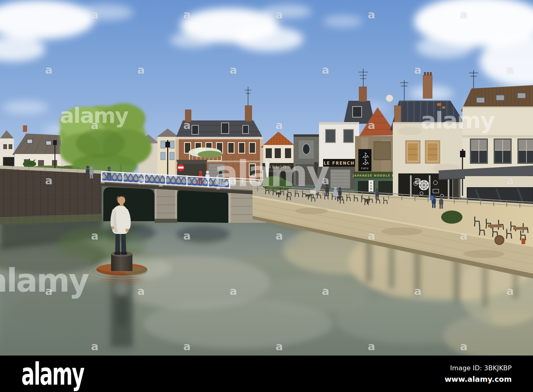 The height and width of the screenshot is (392, 533). I want to click on footer-info: Image ID: 3BKJKBP www.alamy.com, so click(478, 374).